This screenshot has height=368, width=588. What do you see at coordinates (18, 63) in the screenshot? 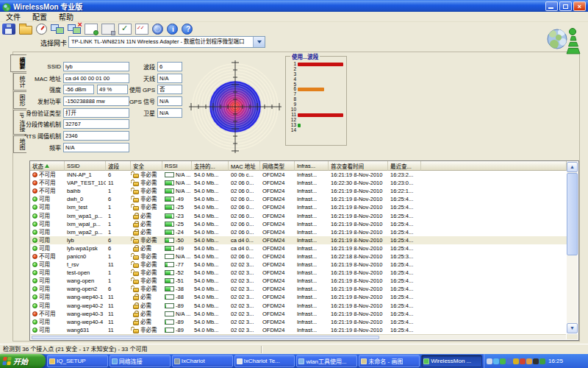
I see `side-tab: 摘要` at bounding box center [18, 63].